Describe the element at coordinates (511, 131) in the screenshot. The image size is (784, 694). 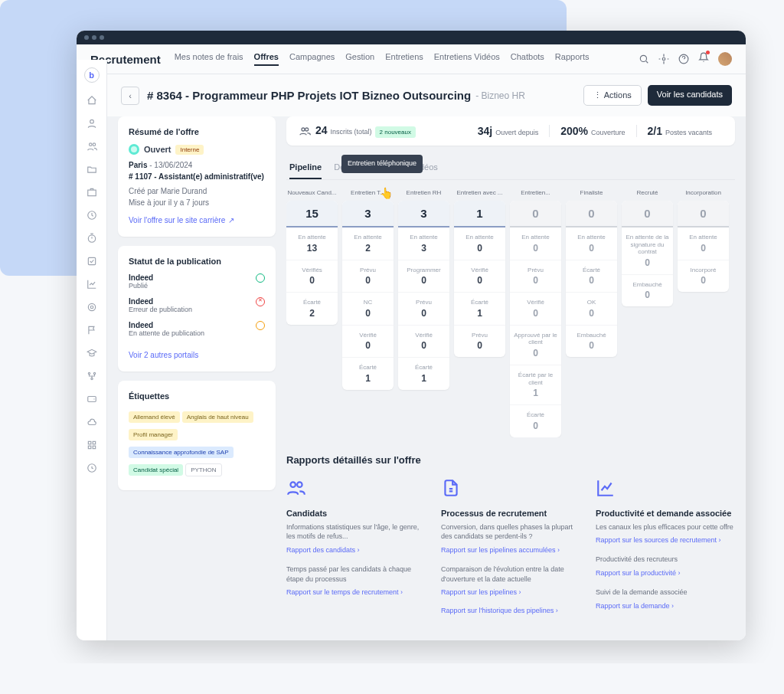
I see `stats-row: 24 Inscrits (total) 2 nouveaux 34jOuvert…` at that location.